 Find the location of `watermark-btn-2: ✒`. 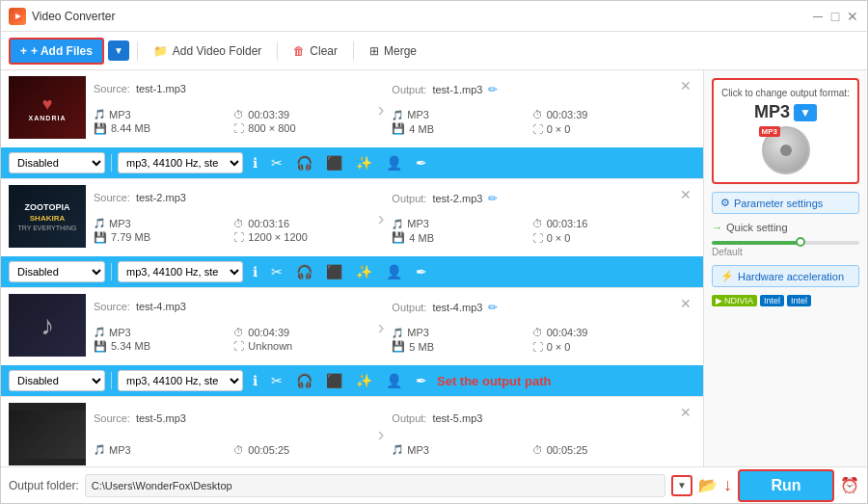

watermark-btn-2: ✒ is located at coordinates (421, 272).